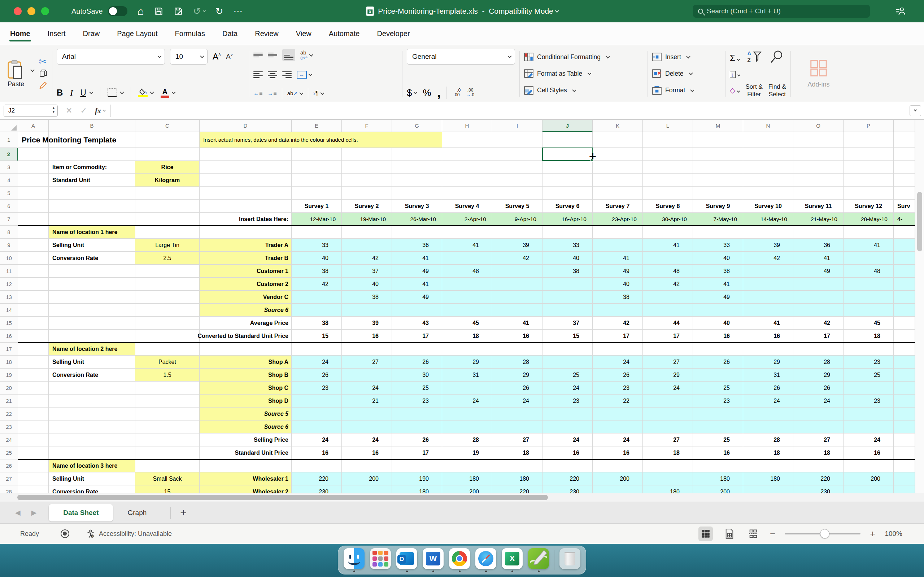  What do you see at coordinates (777, 74) in the screenshot?
I see `find-select-button: Find &Select` at bounding box center [777, 74].